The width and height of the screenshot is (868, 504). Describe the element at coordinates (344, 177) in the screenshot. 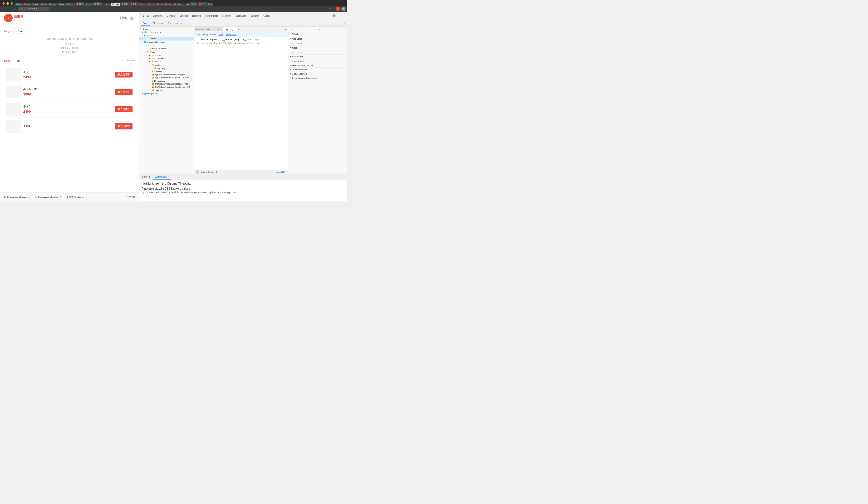

I see `bottom-pane-close: ×` at that location.